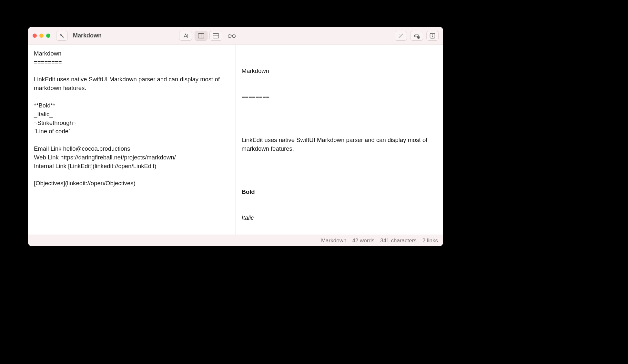  Describe the element at coordinates (432, 36) in the screenshot. I see `info-icon` at that location.